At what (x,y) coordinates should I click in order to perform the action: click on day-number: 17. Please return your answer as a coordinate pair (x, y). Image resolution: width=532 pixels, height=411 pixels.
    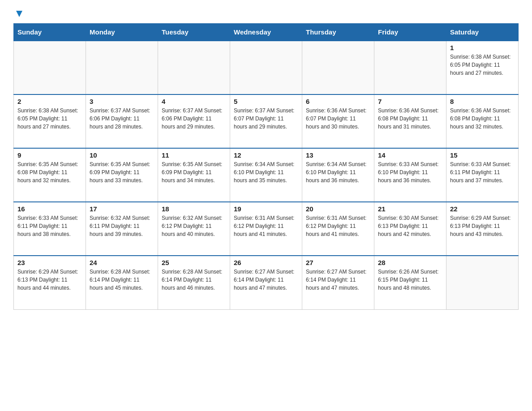
    Looking at the image, I should click on (122, 209).